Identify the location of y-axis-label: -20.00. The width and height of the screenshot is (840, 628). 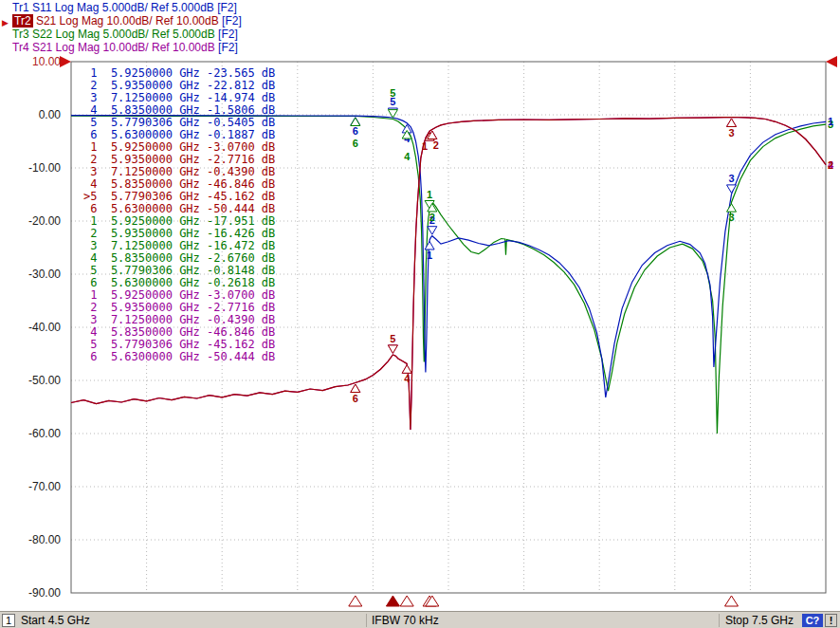
(30, 221).